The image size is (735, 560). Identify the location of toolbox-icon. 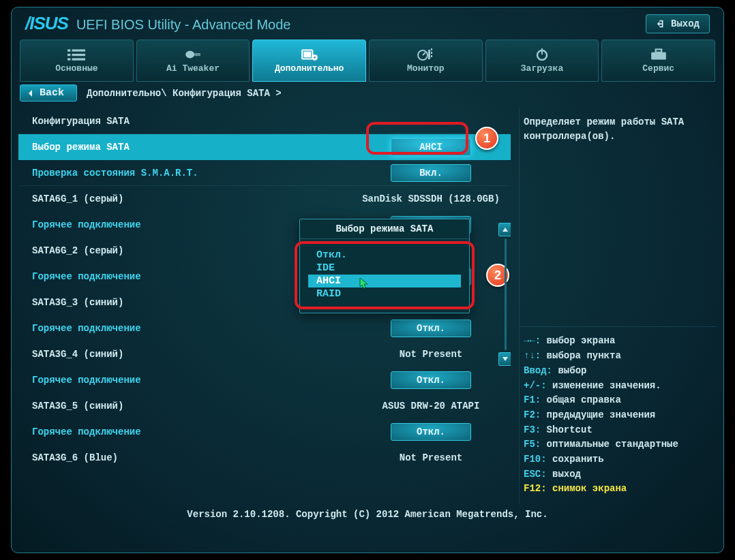
(659, 55).